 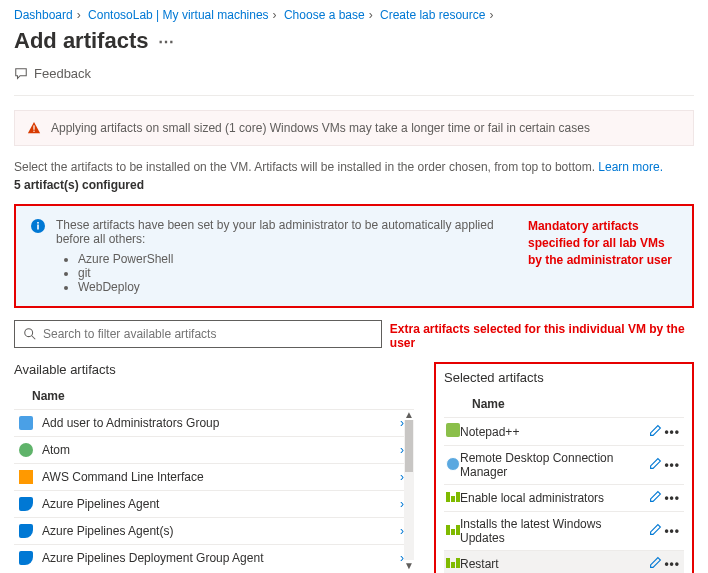 I want to click on scroll-thumb, so click(x=409, y=446).